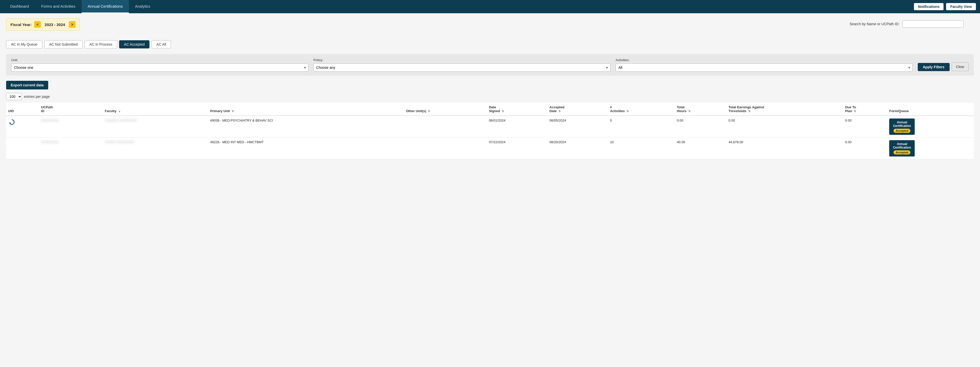 This screenshot has height=367, width=980. I want to click on activities-filter-label: Activities:, so click(764, 60).